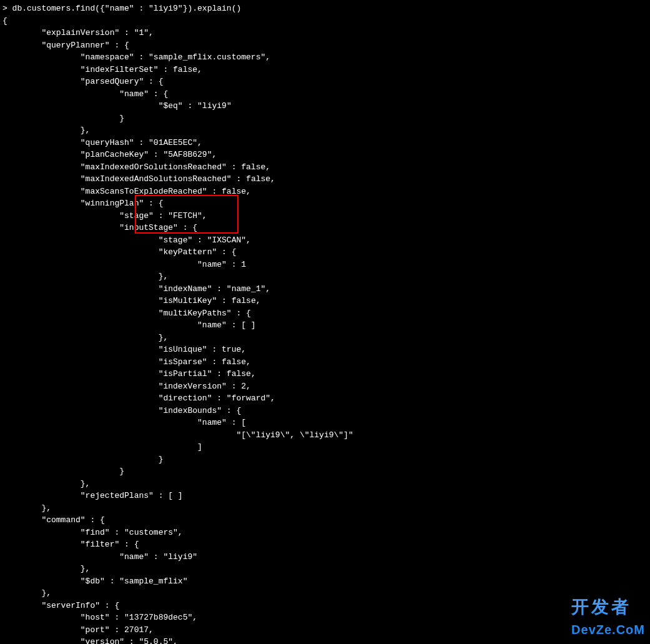 The width and height of the screenshot is (650, 644). I want to click on json-value: 5AF8B629, so click(187, 155).